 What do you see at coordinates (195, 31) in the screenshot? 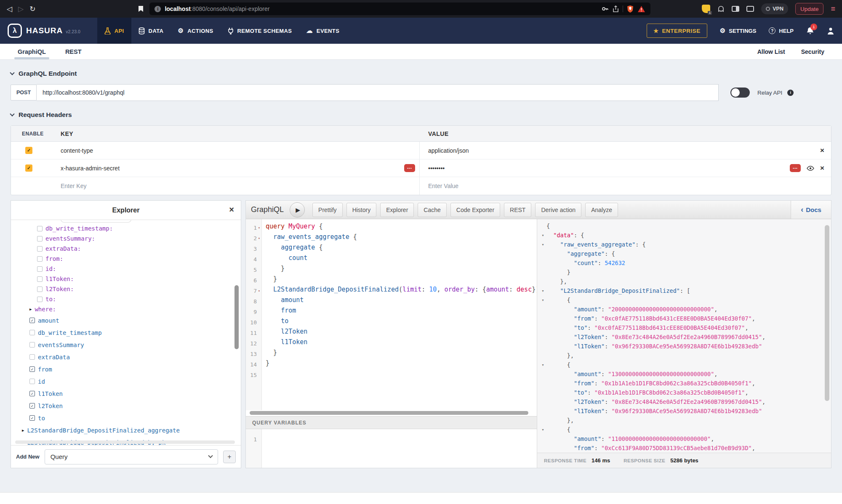
I see `nav-item-actions: ⚙ ACTIONS` at bounding box center [195, 31].